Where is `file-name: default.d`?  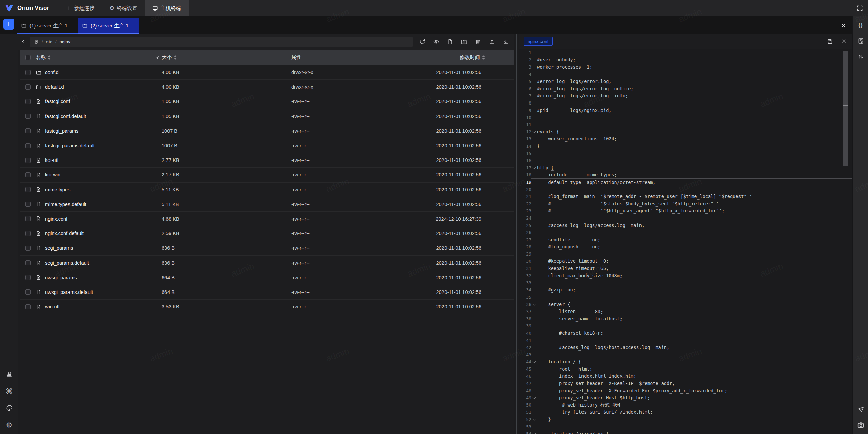 file-name: default.d is located at coordinates (55, 87).